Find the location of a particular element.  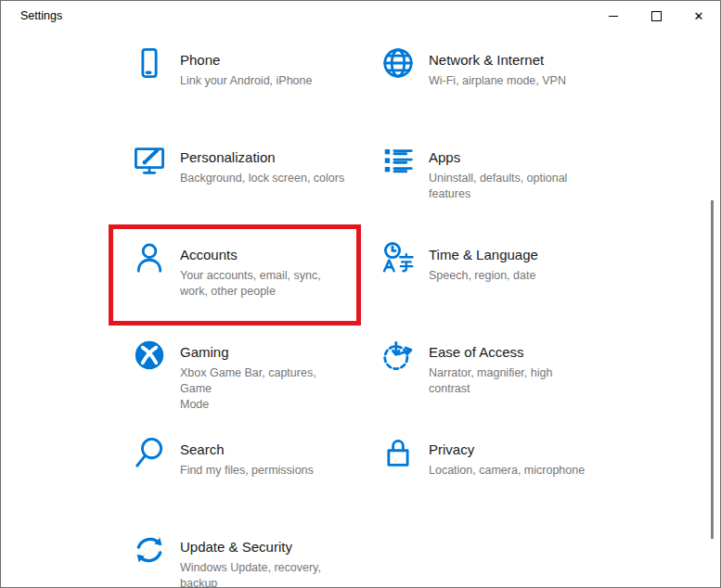

sync-icon is located at coordinates (149, 550).